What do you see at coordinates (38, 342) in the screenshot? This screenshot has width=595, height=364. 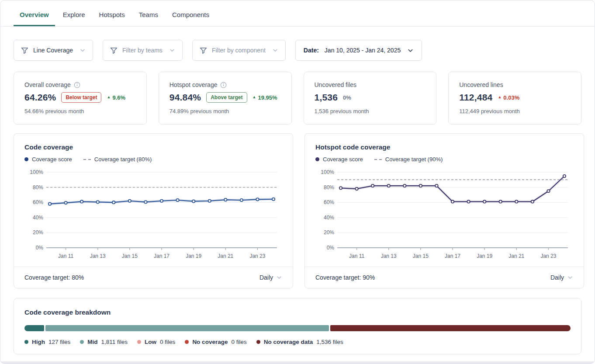 I see `legend-name: High` at bounding box center [38, 342].